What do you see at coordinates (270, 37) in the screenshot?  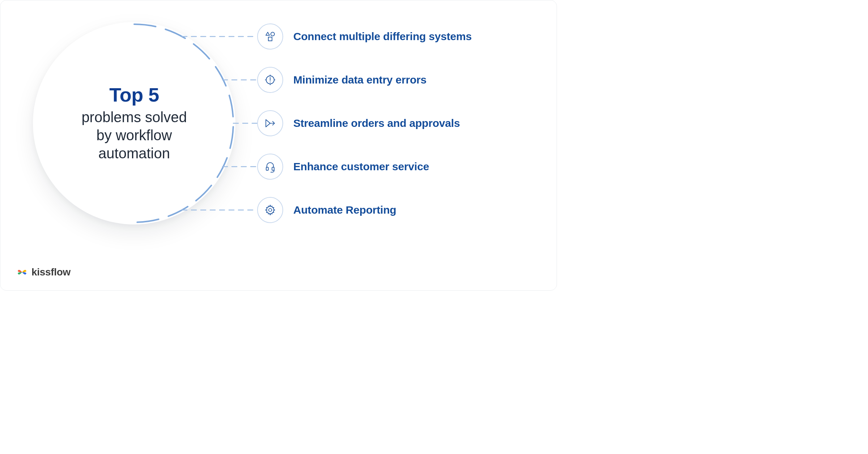 I see `shapes-icon` at bounding box center [270, 37].